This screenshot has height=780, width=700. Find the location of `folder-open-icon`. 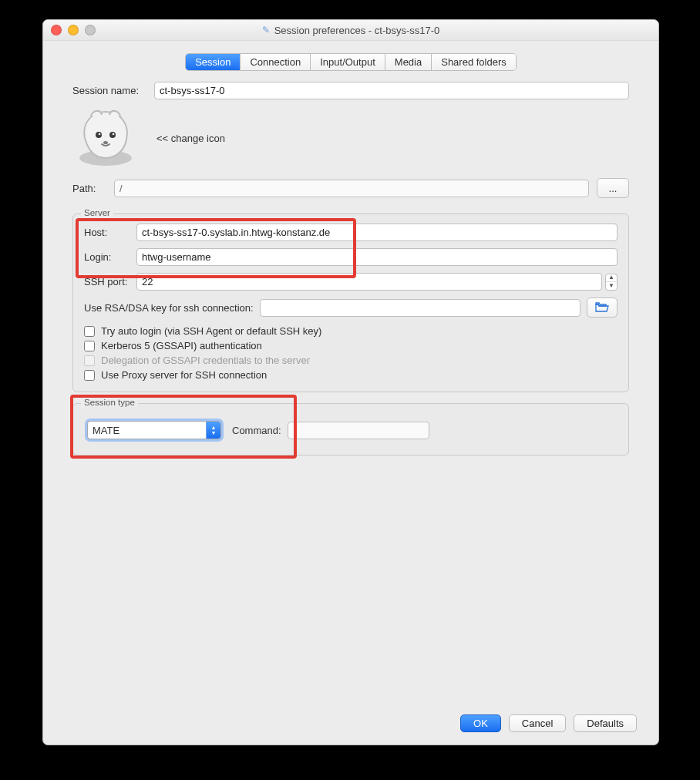

folder-open-icon is located at coordinates (602, 308).